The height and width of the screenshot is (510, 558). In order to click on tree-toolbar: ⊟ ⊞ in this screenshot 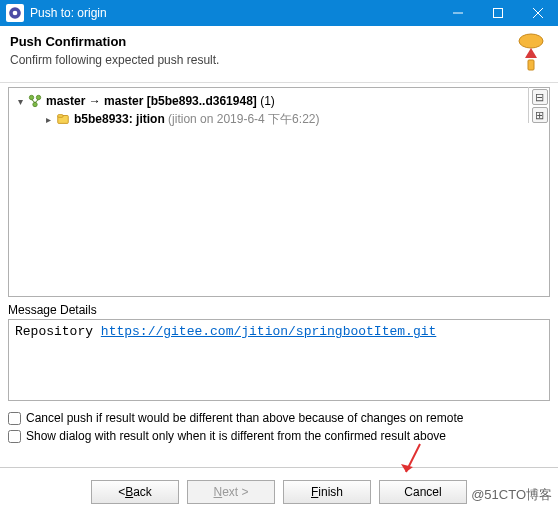, I will do `click(539, 105)`.